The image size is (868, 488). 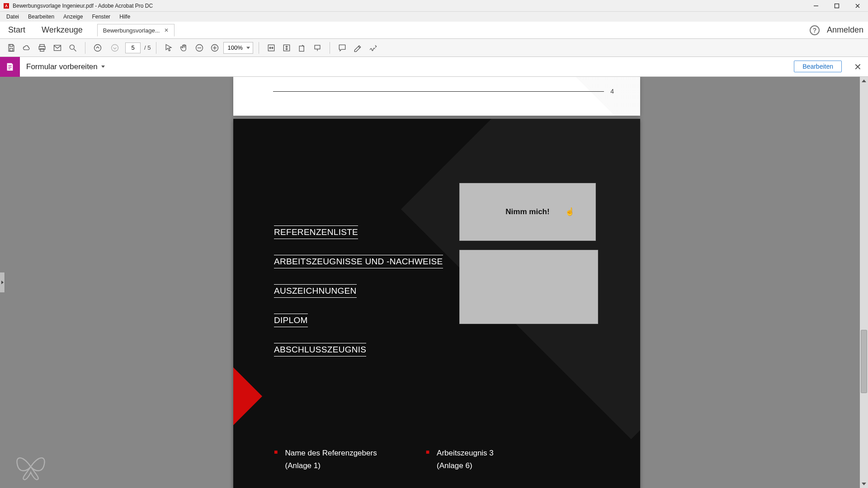 What do you see at coordinates (166, 30) in the screenshot?
I see `close-icon: ✕` at bounding box center [166, 30].